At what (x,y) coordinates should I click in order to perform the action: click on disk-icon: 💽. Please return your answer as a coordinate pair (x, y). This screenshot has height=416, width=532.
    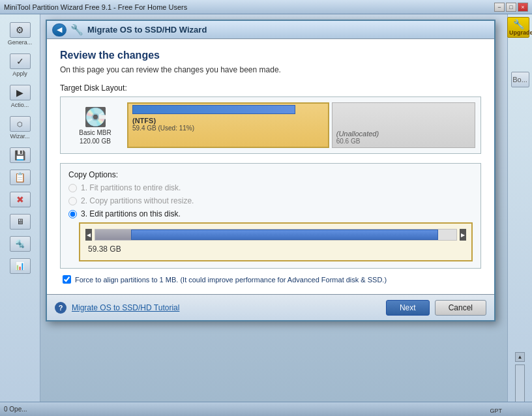
    Looking at the image, I should click on (95, 117).